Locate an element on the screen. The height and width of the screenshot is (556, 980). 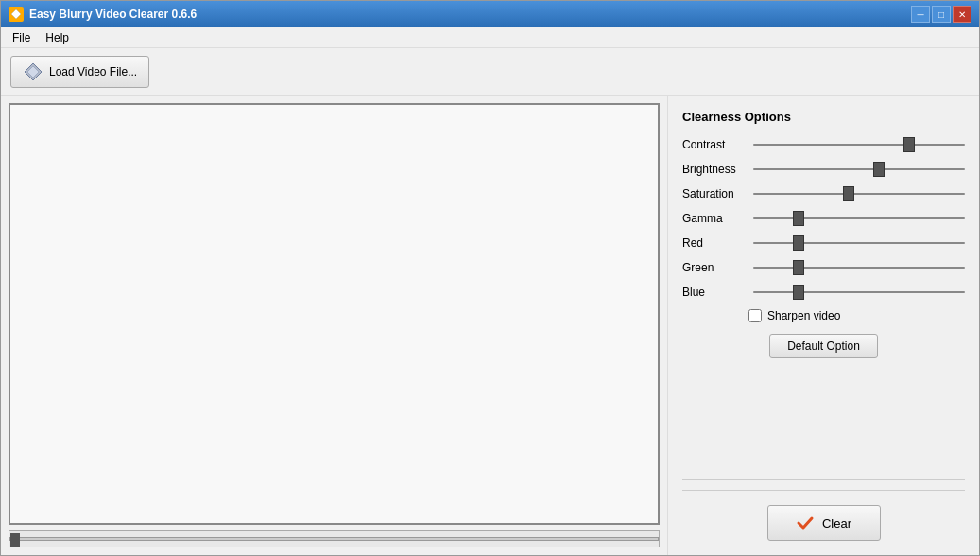
menu-help: Help is located at coordinates (57, 38).